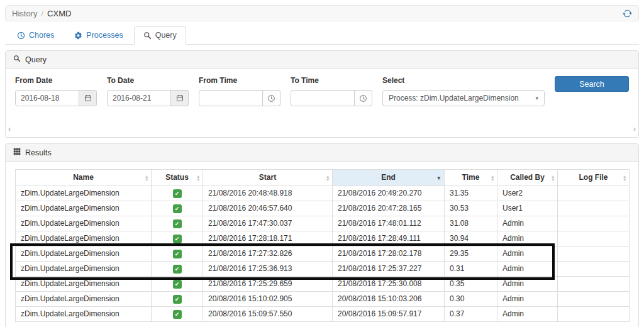  Describe the element at coordinates (231, 98) in the screenshot. I see `from-time-input` at that location.